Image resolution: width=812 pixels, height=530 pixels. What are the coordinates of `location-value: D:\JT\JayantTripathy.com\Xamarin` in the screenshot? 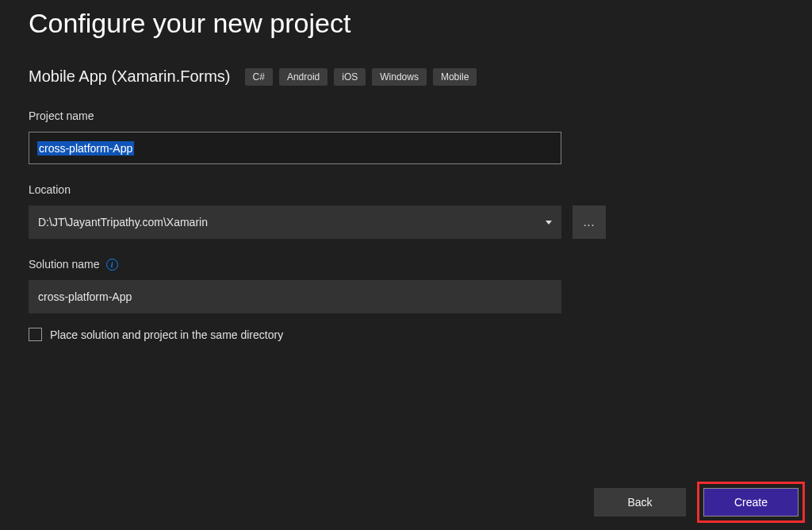 It's located at (123, 222).